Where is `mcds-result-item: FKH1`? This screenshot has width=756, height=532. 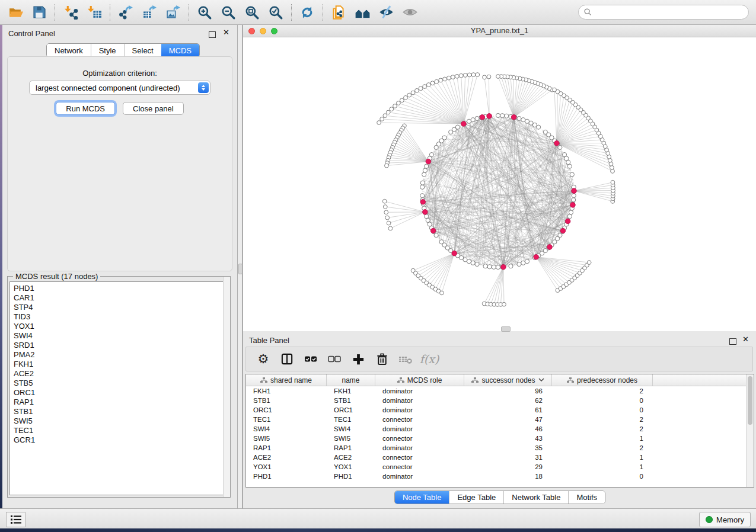 mcds-result-item: FKH1 is located at coordinates (121, 364).